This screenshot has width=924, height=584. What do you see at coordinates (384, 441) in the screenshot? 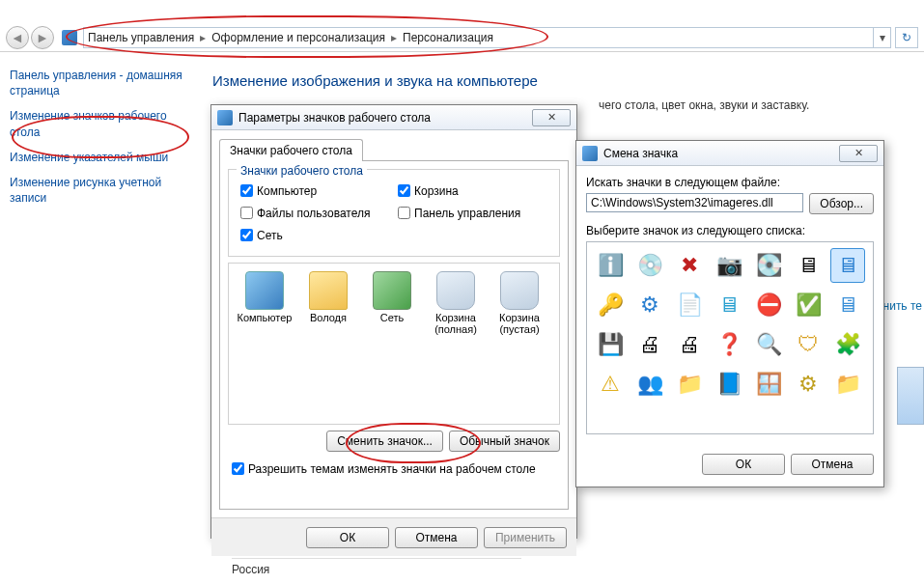
I see `change-icon-button: Сменить значок...` at bounding box center [384, 441].